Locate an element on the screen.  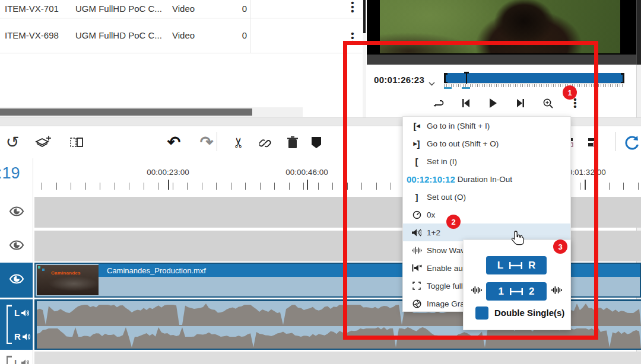
channel-letter: R is located at coordinates (532, 266).